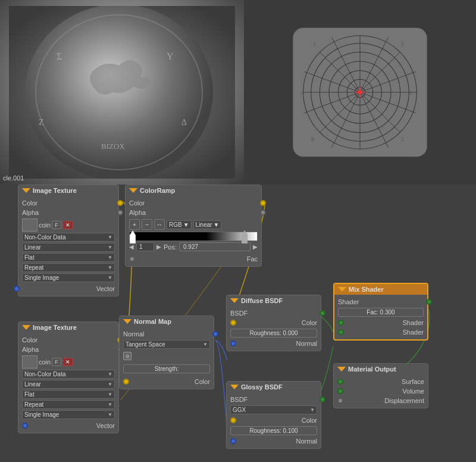 The height and width of the screenshot is (462, 476). What do you see at coordinates (233, 323) in the screenshot?
I see `diff-color-socket` at bounding box center [233, 323].